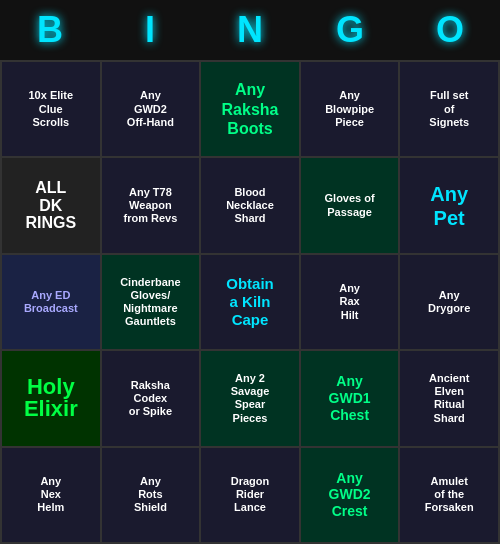 This screenshot has width=500, height=544. What do you see at coordinates (250, 302) in the screenshot?
I see `bingo-cell-12: Obtain a Kiln Cape` at bounding box center [250, 302].